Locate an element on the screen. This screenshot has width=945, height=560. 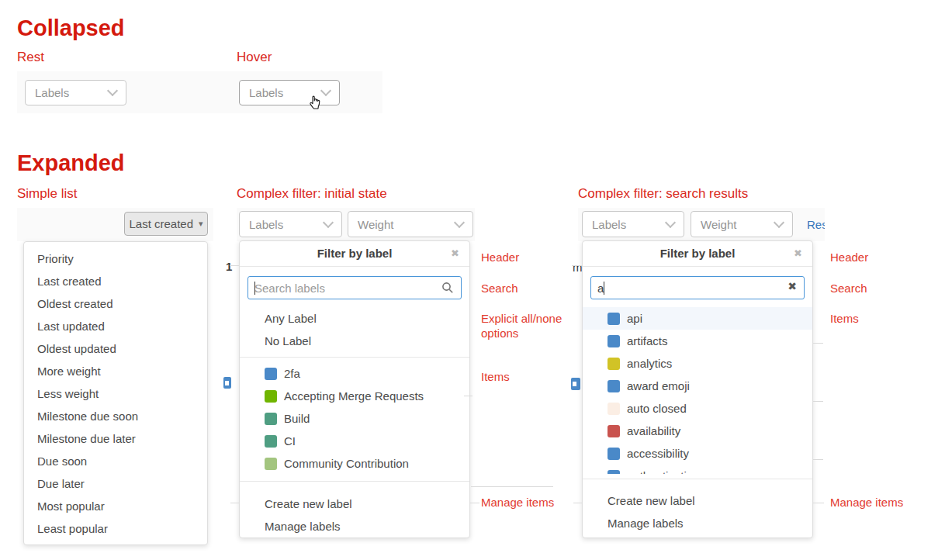
label-name: api is located at coordinates (635, 318).